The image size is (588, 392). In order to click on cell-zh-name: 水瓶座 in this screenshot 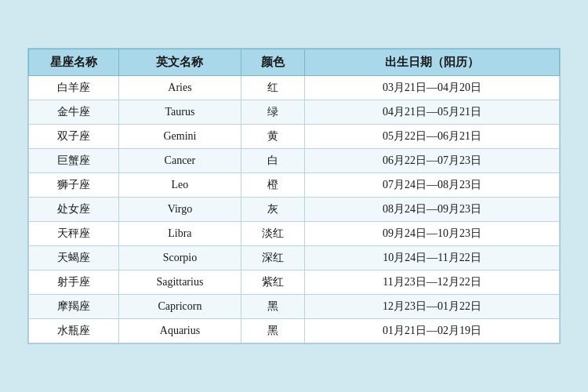, I will do `click(74, 331)`.